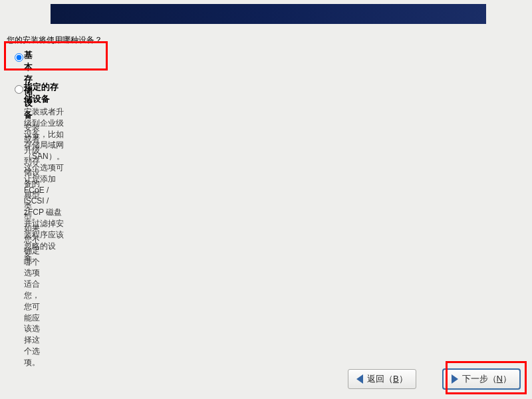  What do you see at coordinates (487, 379) in the screenshot?
I see `next-button-label: 下一步（N）` at bounding box center [487, 379].